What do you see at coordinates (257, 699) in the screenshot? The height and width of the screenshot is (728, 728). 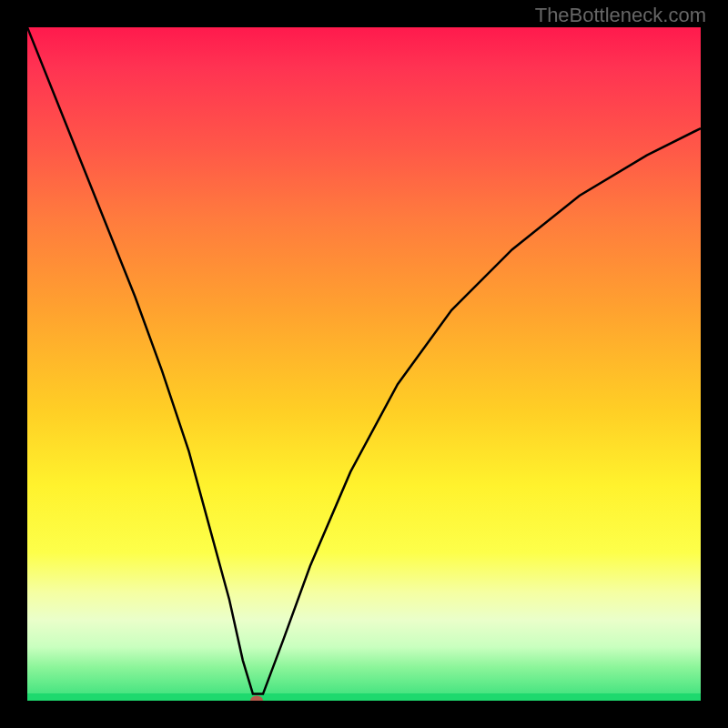 I see `minimum-marker` at bounding box center [257, 699].